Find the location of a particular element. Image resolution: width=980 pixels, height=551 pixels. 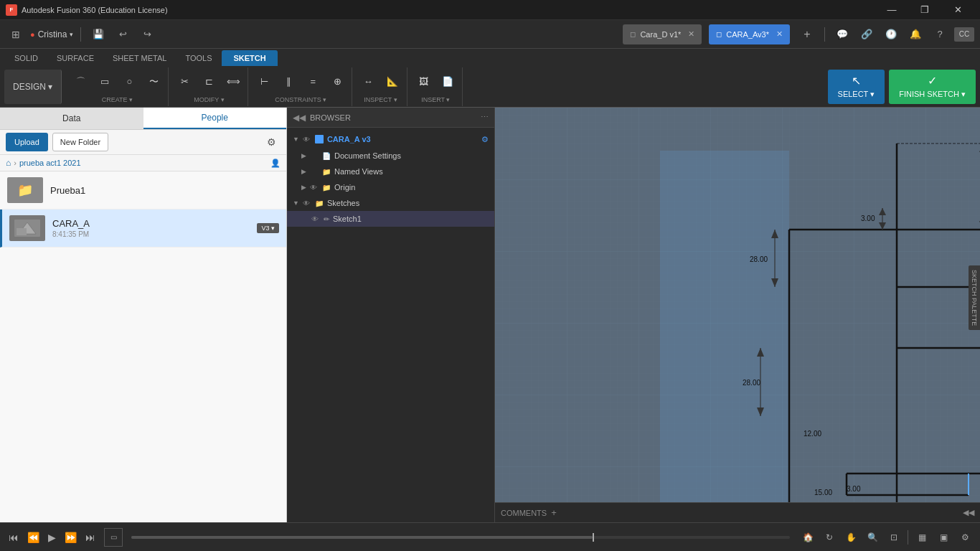

comments-icon: 💬 is located at coordinates (842, 34).